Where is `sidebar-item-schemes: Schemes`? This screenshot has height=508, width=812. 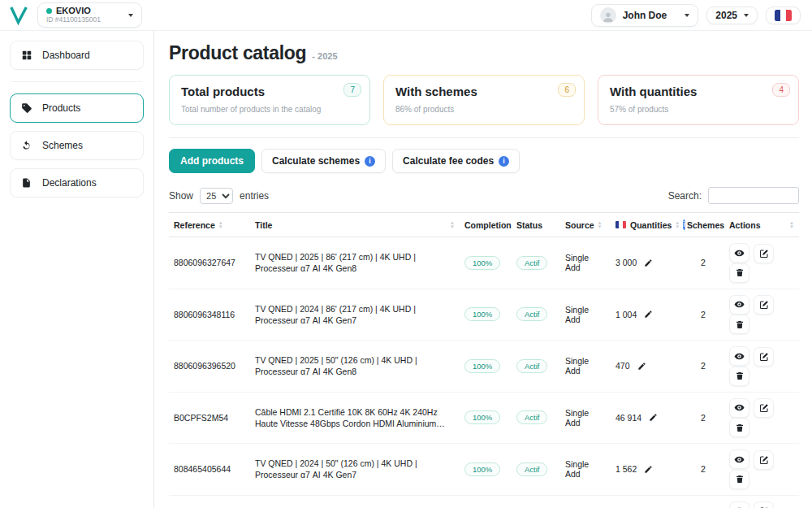 sidebar-item-schemes: Schemes is located at coordinates (76, 145).